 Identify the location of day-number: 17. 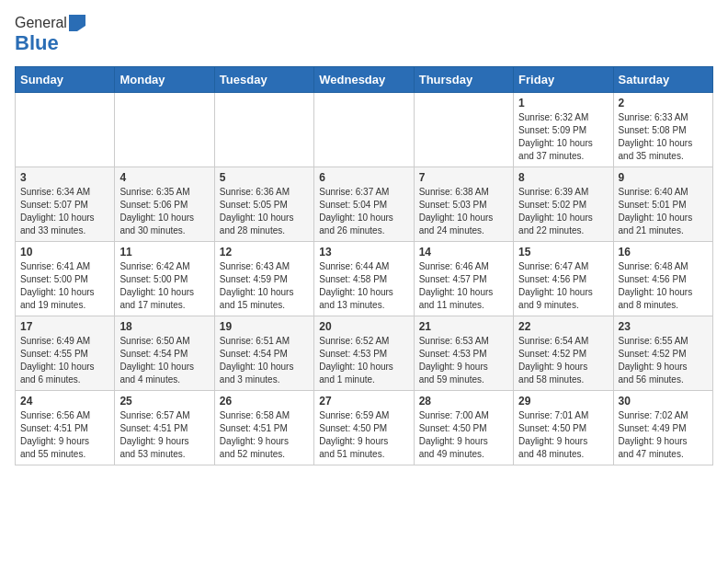
(64, 327).